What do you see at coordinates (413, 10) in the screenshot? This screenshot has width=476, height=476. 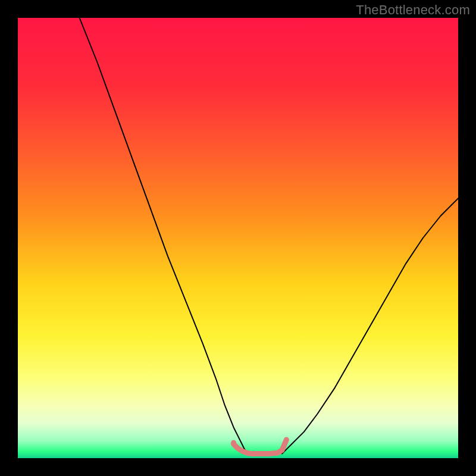 I see `watermark-text: TheBottleneck.com` at bounding box center [413, 10].